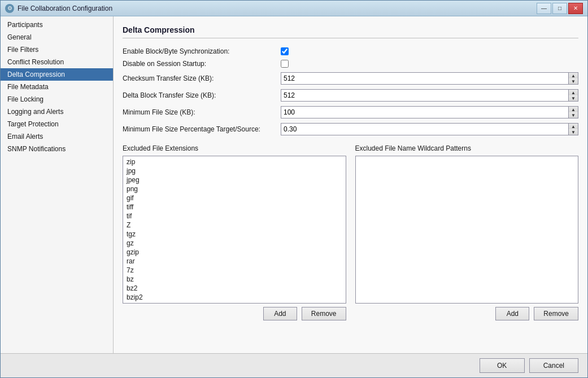 The height and width of the screenshot is (378, 588). Describe the element at coordinates (573, 81) in the screenshot. I see `spin-down-checksum: ▼` at that location.